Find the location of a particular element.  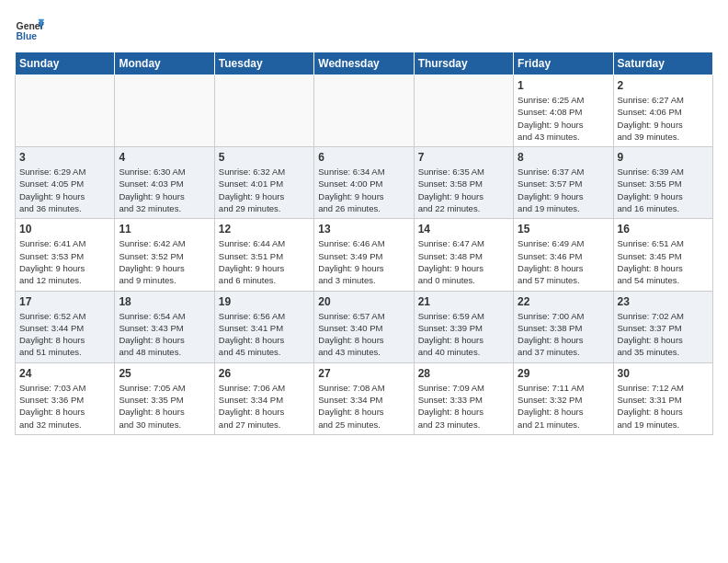

calendar-day: 5Sunrise: 6:32 AM Sunset: 4:01 PM Daylig… is located at coordinates (264, 183).